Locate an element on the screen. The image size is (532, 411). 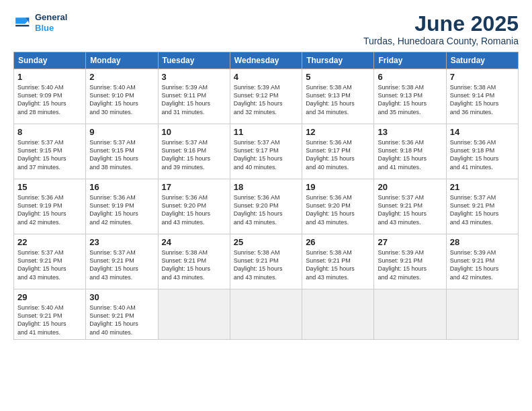
calendar-cell: 30Sunrise: 5:40 AMSunset: 9:21 PMDayligh… is located at coordinates (122, 314).